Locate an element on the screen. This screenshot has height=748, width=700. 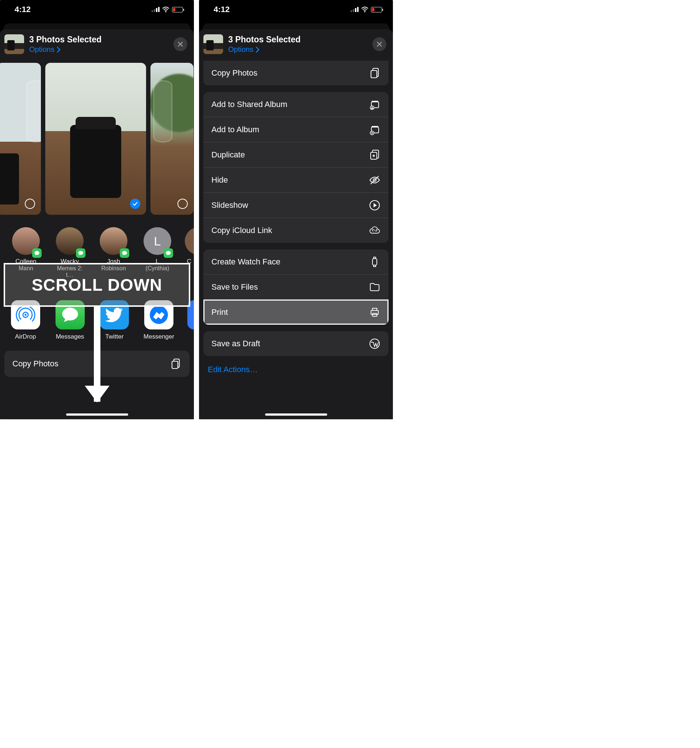
album-icon is located at coordinates (375, 129).